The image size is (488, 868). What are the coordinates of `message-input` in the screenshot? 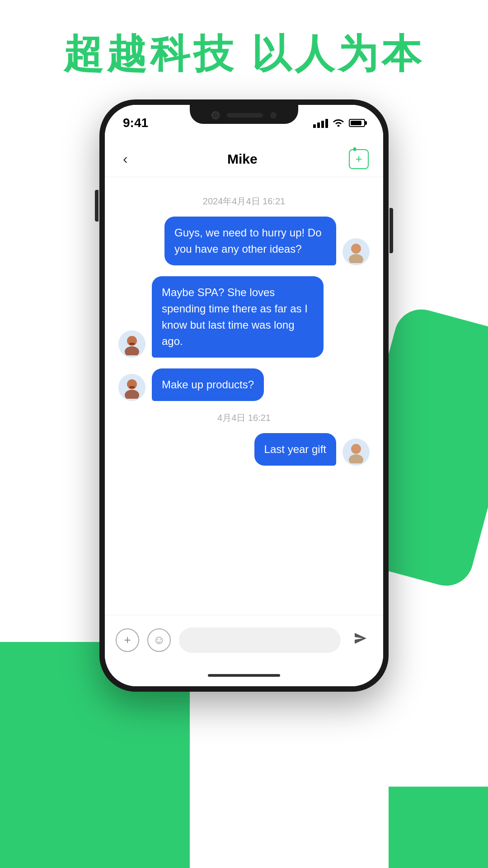 It's located at (260, 640).